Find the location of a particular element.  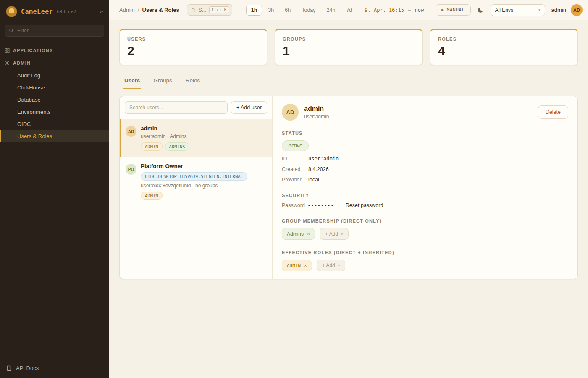

sidebar-item-audit-log: Audit Log is located at coordinates (55, 76).